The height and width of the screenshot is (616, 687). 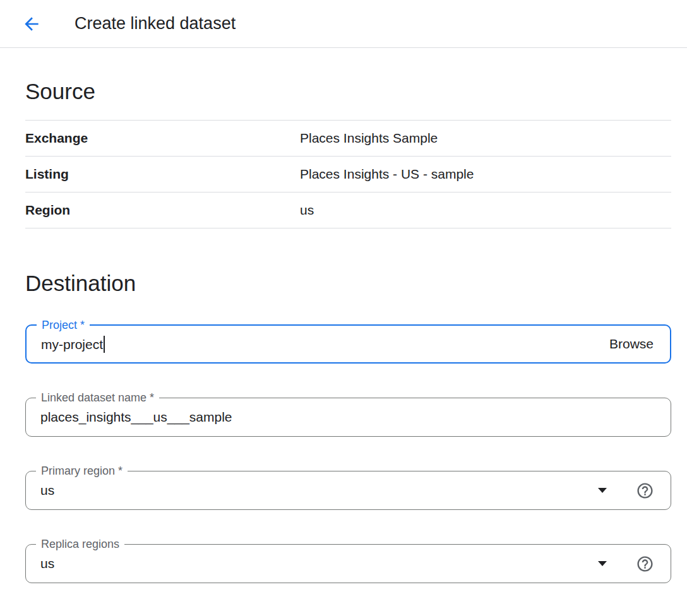 I want to click on dataset-name-field: Linked dataset name * places_insights___…, so click(x=349, y=417).